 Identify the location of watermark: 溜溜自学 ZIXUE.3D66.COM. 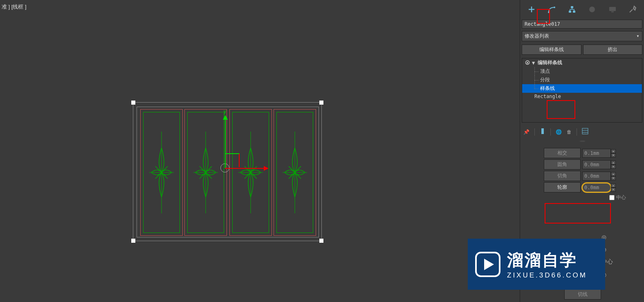
(536, 264).